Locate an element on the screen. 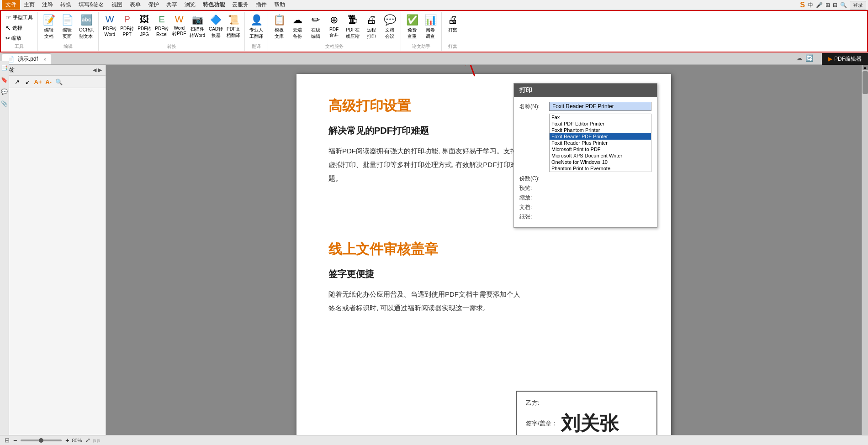 The height and width of the screenshot is (445, 868). expert-translate-button: 👤 专业人工翻译 is located at coordinates (256, 27).